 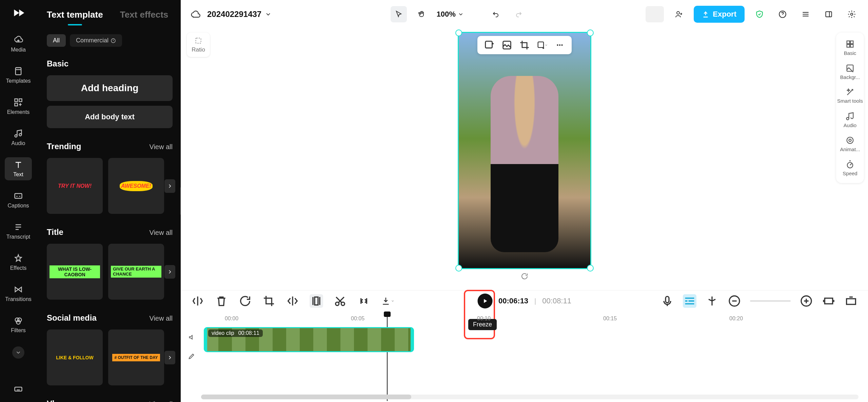 What do you see at coordinates (829, 301) in the screenshot?
I see `fit-timeline-button` at bounding box center [829, 301].